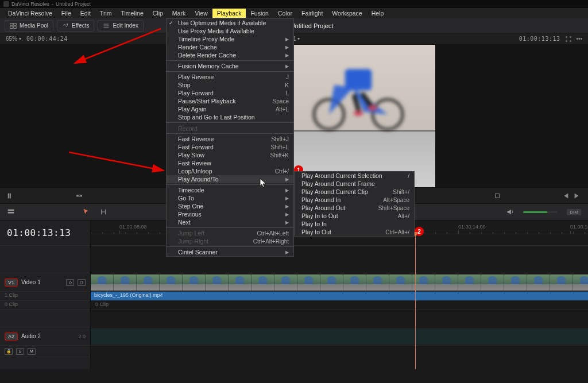  What do you see at coordinates (30, 13) in the screenshot?
I see `menu-davinci-resolve: DaVinci Resolve` at bounding box center [30, 13].